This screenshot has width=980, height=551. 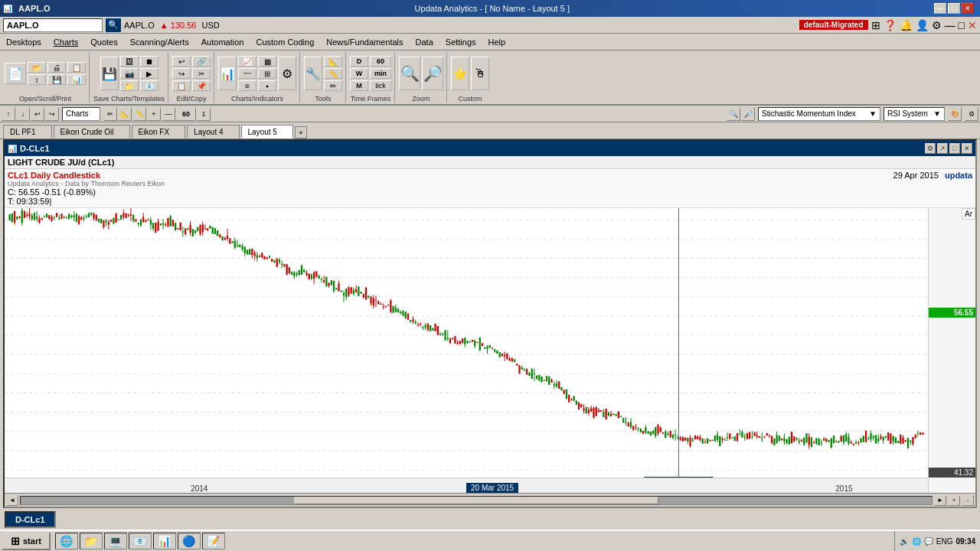 What do you see at coordinates (149, 61) in the screenshot?
I see `btn-s4: ⏹` at bounding box center [149, 61].